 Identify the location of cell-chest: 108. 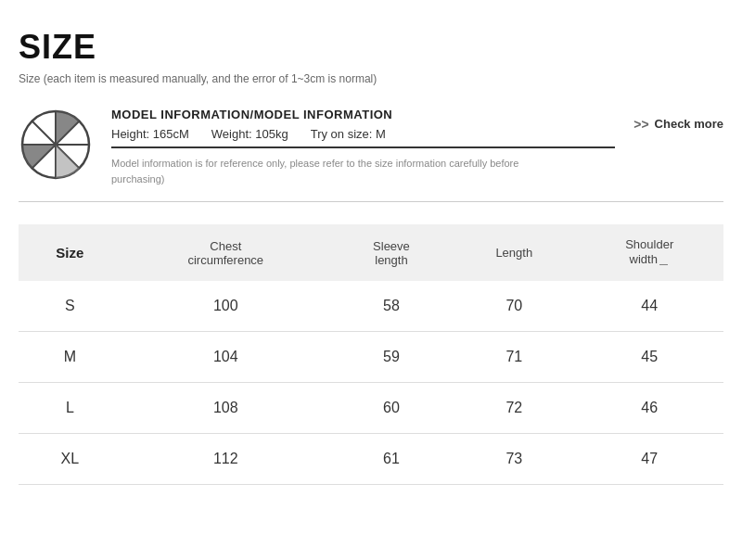
(226, 408).